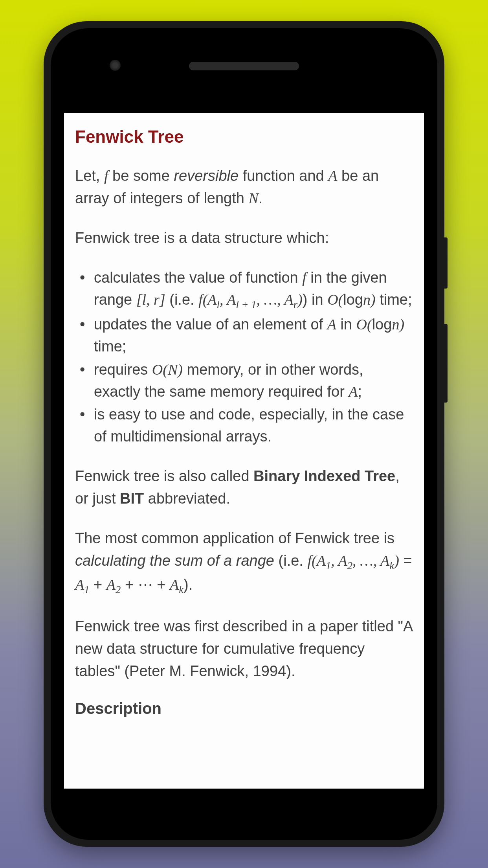  Describe the element at coordinates (446, 363) in the screenshot. I see `volume-button` at that location.